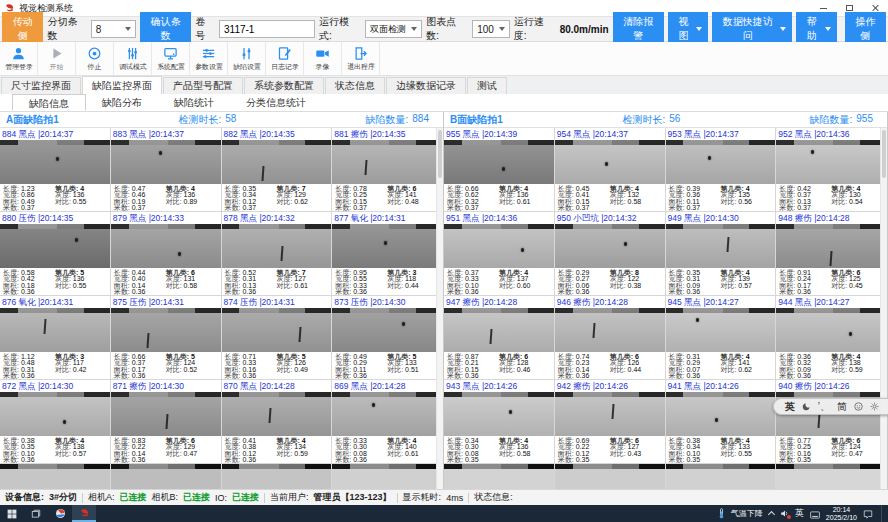  Describe the element at coordinates (500, 422) in the screenshot. I see `defect-cell: 943 黑点 |20:14:26 长度:0.34宽度:0.30面积:0.08米数…` at that location.